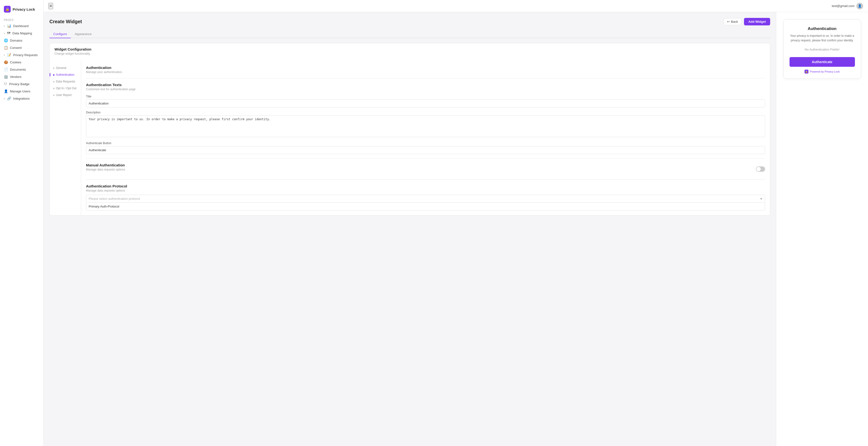 Image resolution: width=868 pixels, height=446 pixels. Describe the element at coordinates (426, 97) in the screenshot. I see `title-label: Title` at that location.